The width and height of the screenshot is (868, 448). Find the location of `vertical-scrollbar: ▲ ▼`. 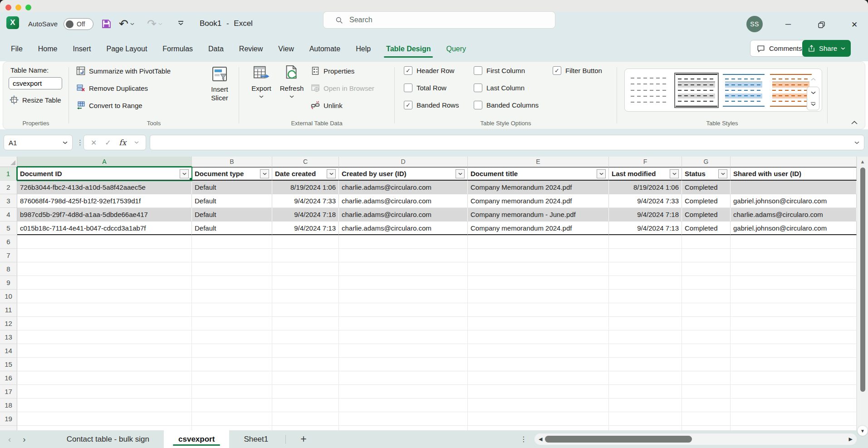

vertical-scrollbar: ▲ ▼ is located at coordinates (862, 293).